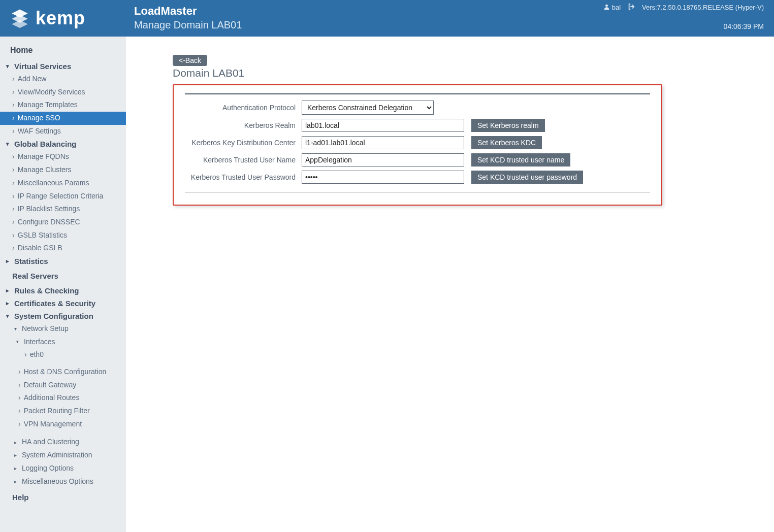 Image resolution: width=774 pixels, height=532 pixels. I want to click on label-kerberos-realm: Kerberos Realm, so click(243, 125).